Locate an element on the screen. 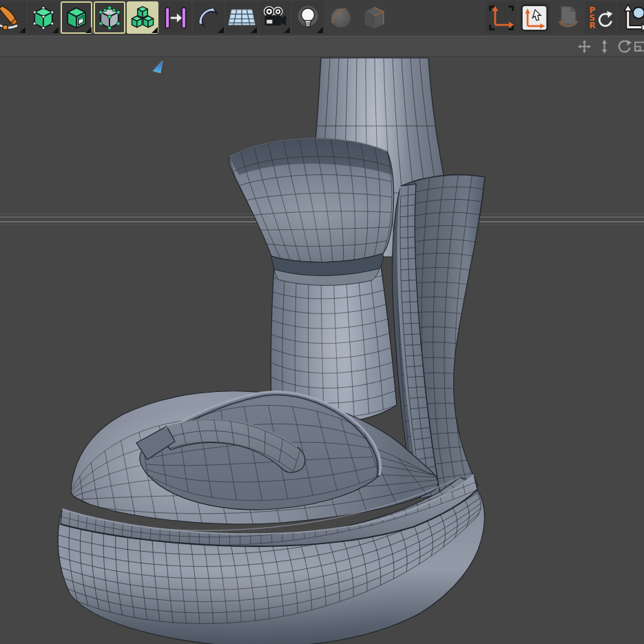  tool-model-mode is located at coordinates (43, 18).